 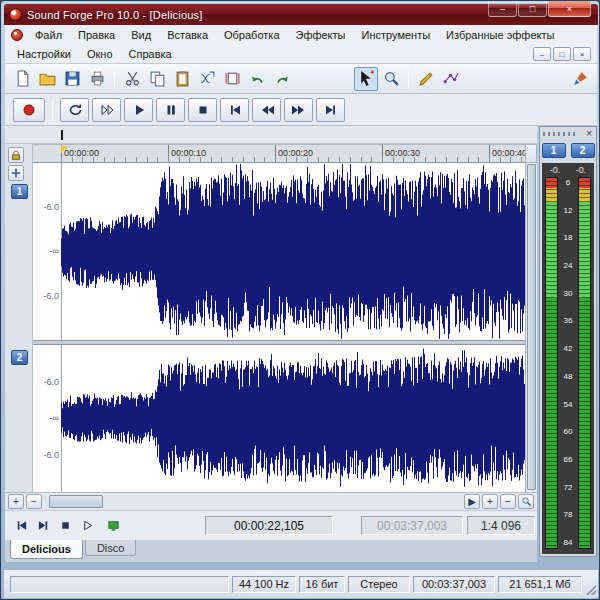 What do you see at coordinates (583, 150) in the screenshot?
I see `meter-channel-2-button: 2` at bounding box center [583, 150].